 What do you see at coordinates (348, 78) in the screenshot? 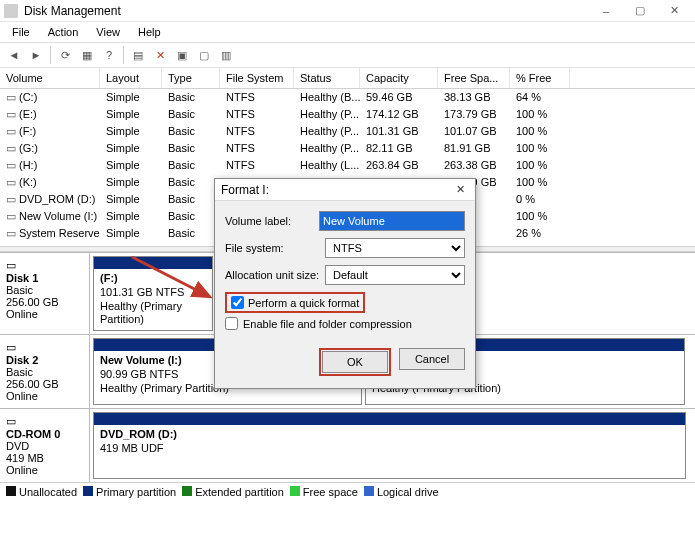
I see `volume-list-header: Volume Layout Type File System Status Ca…` at bounding box center [348, 78].